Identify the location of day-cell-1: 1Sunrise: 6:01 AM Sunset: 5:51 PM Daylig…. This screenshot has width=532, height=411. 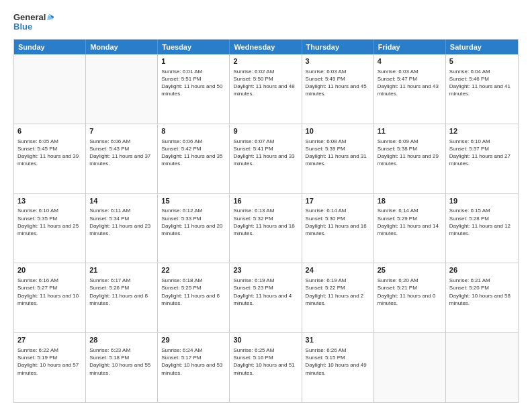
(193, 89).